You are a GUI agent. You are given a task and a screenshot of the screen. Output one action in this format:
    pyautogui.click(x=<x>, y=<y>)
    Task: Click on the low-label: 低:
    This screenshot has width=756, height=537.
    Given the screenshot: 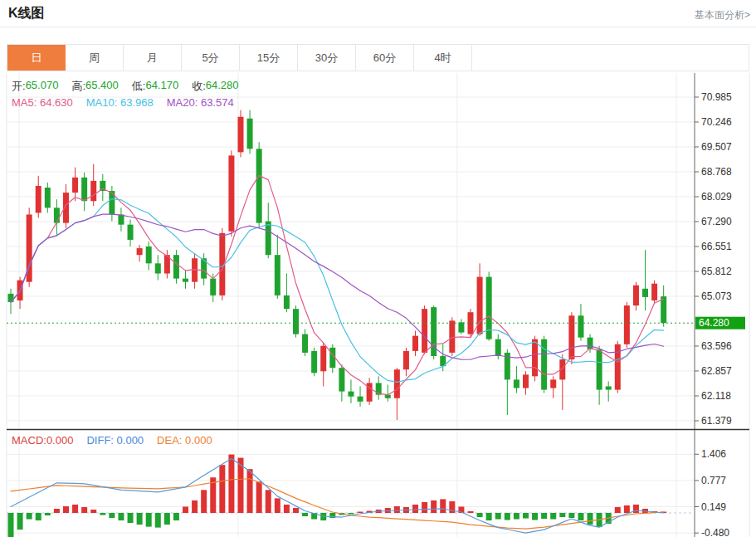 What is the action you would take?
    pyautogui.click(x=139, y=86)
    